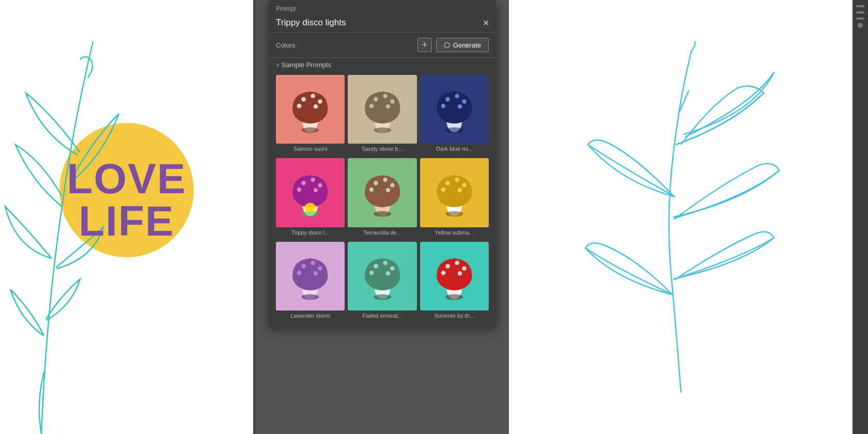  What do you see at coordinates (453, 45) in the screenshot?
I see `colors-actions: + ⬡ Generate` at bounding box center [453, 45].